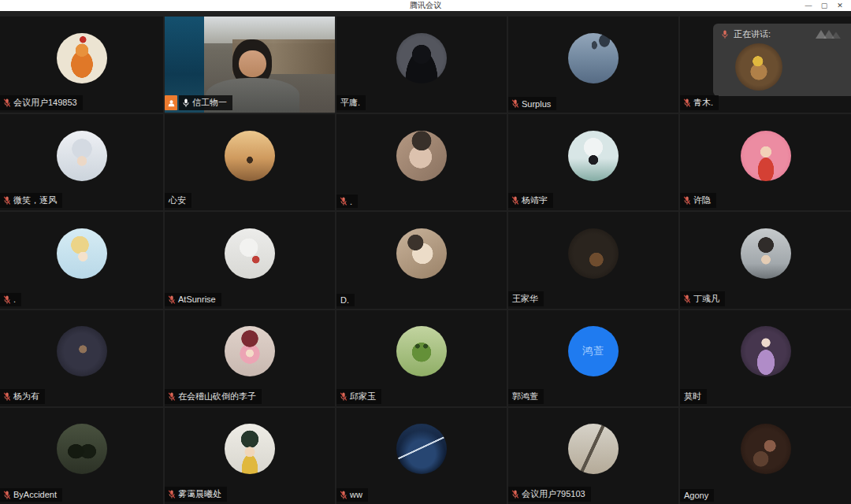  Describe the element at coordinates (345, 300) in the screenshot. I see `participant-name: D.` at that location.